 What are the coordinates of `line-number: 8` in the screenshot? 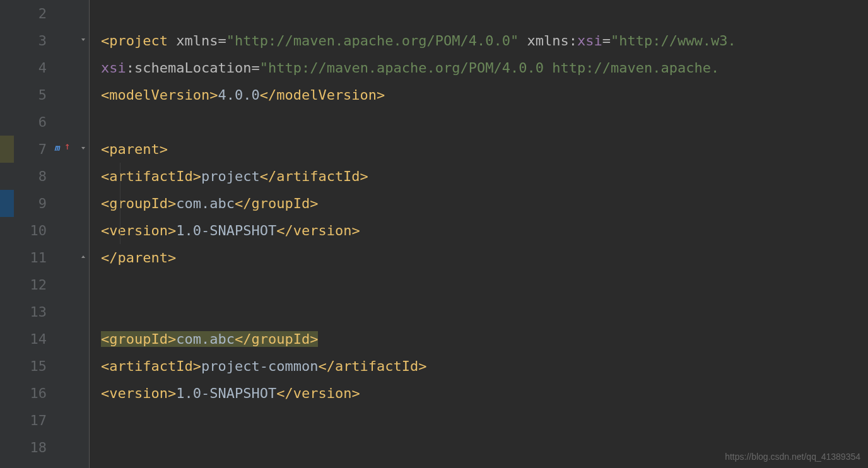 It's located at (33, 177).